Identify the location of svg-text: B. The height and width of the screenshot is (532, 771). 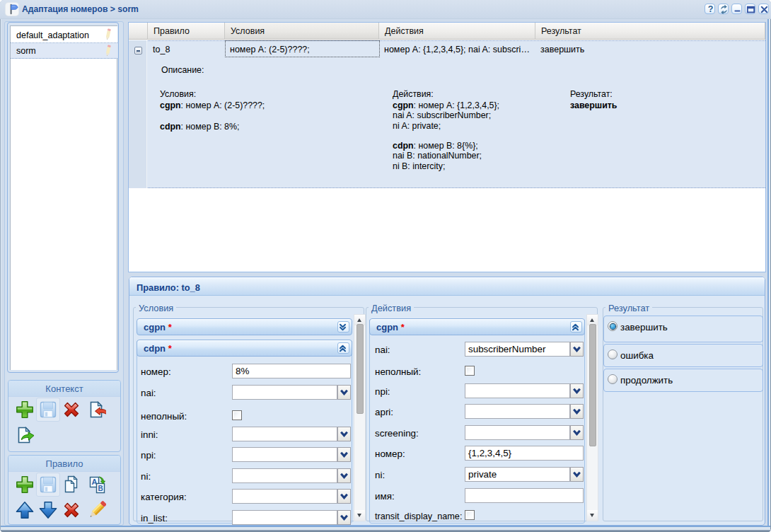
(100, 488).